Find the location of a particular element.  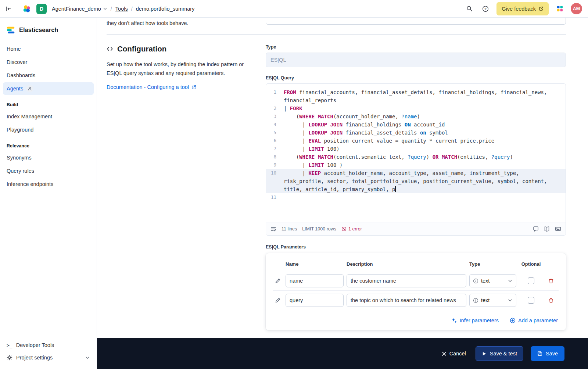

code-line-10: 10 | KEEP account_holder_name, account_t… is located at coordinates (416, 181).